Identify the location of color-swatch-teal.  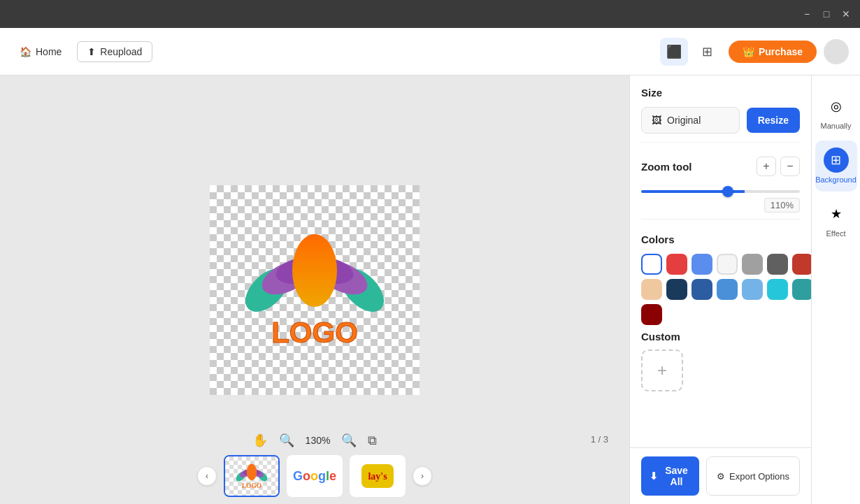
(801, 289).